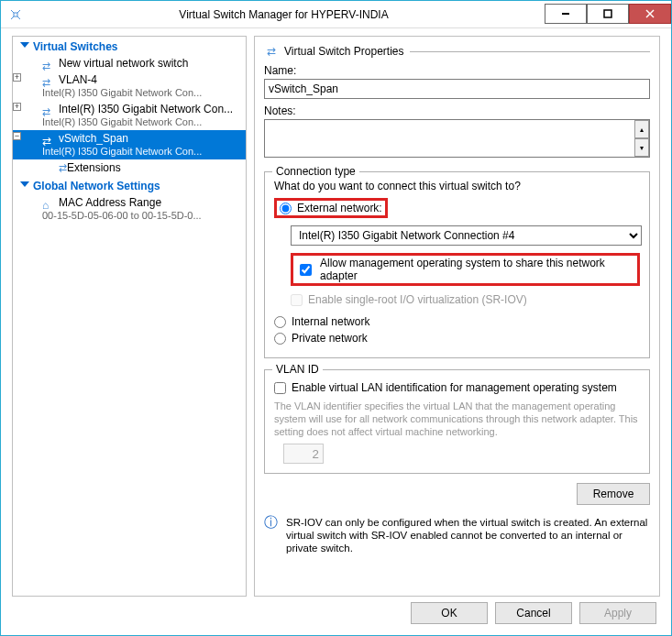 This screenshot has width=672, height=636. What do you see at coordinates (281, 323) in the screenshot?
I see `internal-network-radio` at bounding box center [281, 323].